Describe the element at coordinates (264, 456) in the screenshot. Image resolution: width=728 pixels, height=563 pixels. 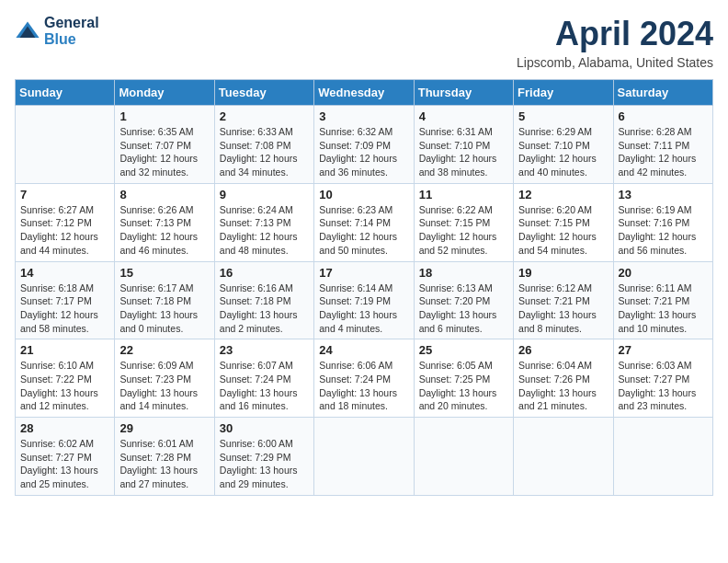
I see `calendar-cell: 30Sunrise: 6:00 AM Sunset: 7:29 PM Dayli…` at that location.